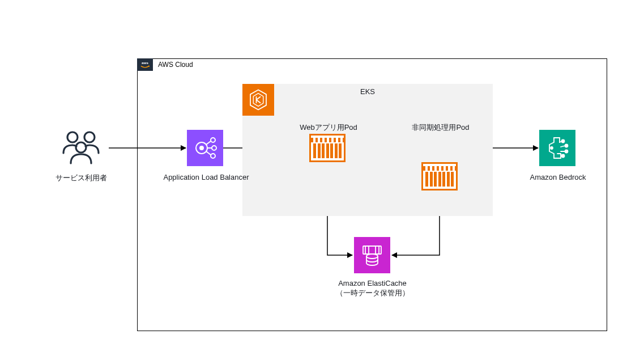 This screenshot has width=644, height=364. What do you see at coordinates (368, 150) in the screenshot?
I see `eks-container: EKS` at bounding box center [368, 150].